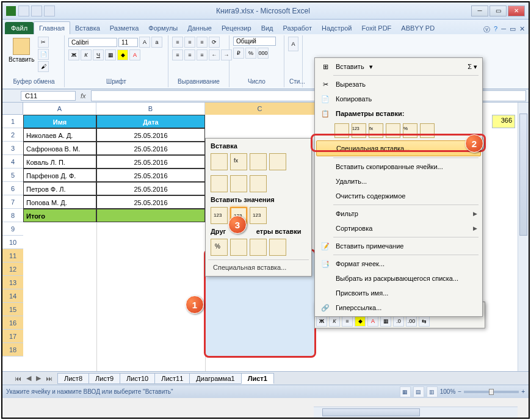 Image resolution: width=531 pixels, height=420 pixels. Describe the element at coordinates (399, 167) in the screenshot. I see `menu-insert-copied: Вставить скопированные ячейки...` at that location.